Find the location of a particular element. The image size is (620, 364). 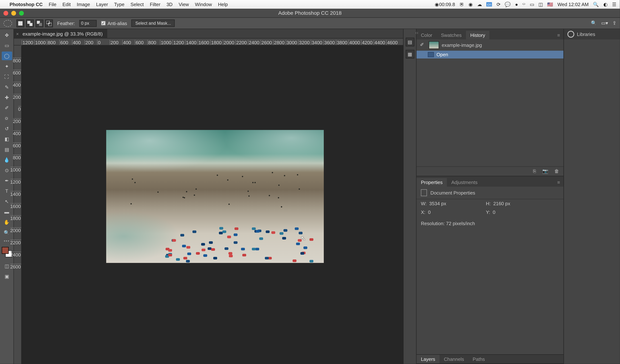

crop-tool-icon: ⛶ is located at coordinates (7, 77).